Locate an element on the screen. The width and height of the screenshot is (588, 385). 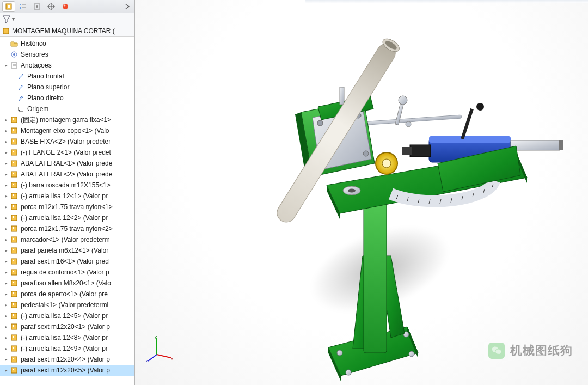
tree-node: ▸pedestal<1> (Valor predetermi is located at coordinates (68, 305).